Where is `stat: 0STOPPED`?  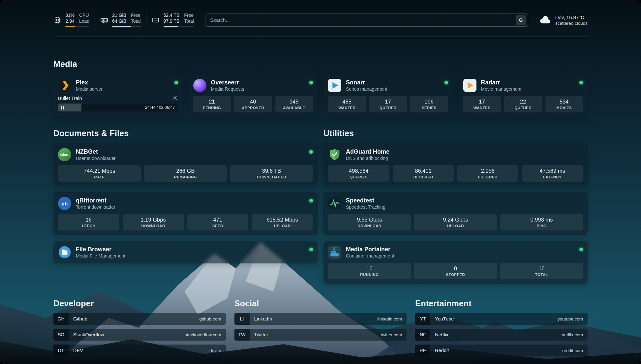
stat: 0STOPPED is located at coordinates (456, 271).